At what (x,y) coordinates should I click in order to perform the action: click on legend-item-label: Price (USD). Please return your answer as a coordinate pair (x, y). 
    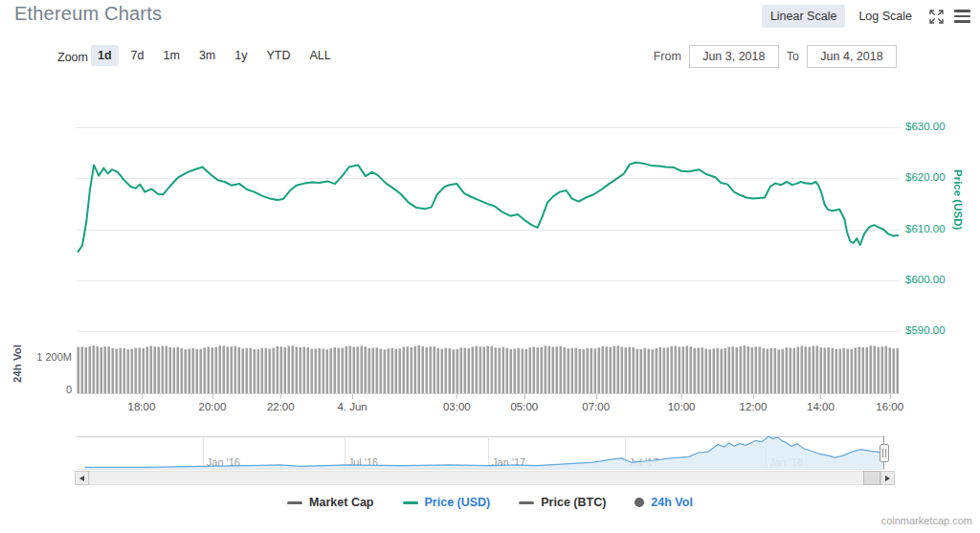
    Looking at the image, I should click on (457, 502).